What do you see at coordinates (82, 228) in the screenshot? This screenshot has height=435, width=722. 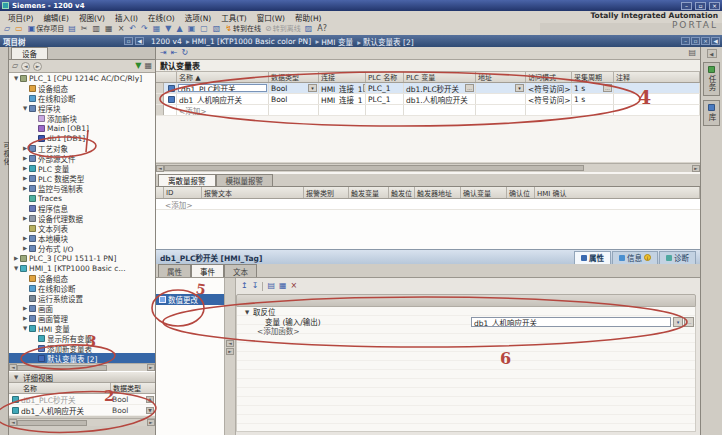 I see `tree-item: 文本列表` at bounding box center [82, 228].